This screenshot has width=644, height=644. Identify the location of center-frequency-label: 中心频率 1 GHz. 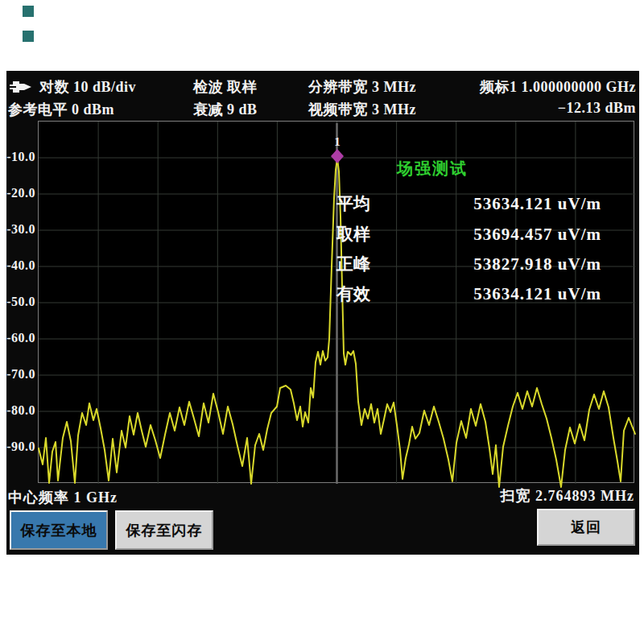
(63, 497).